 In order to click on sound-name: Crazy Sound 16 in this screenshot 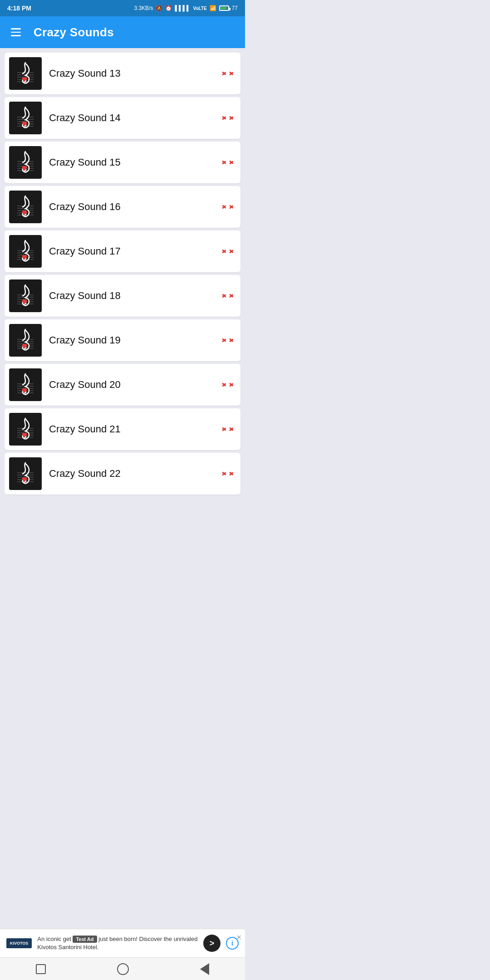, I will do `click(132, 207)`.